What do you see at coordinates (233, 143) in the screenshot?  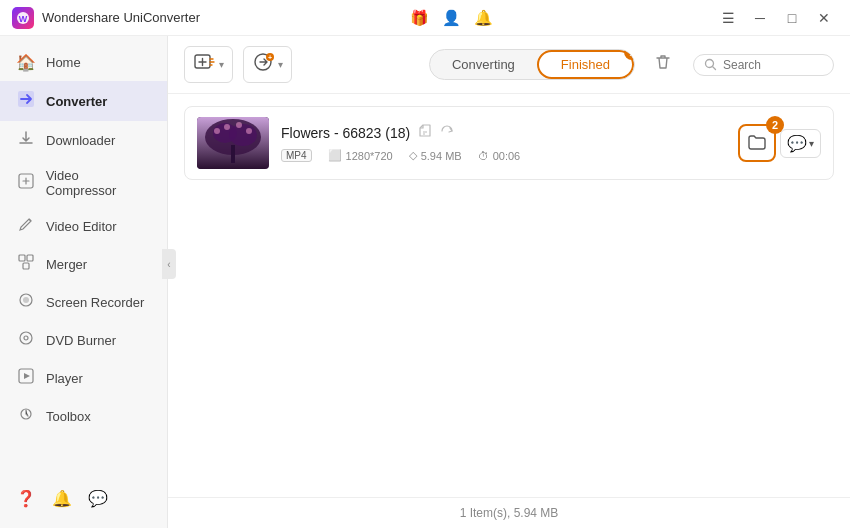 I see `thumbnail-image` at bounding box center [233, 143].